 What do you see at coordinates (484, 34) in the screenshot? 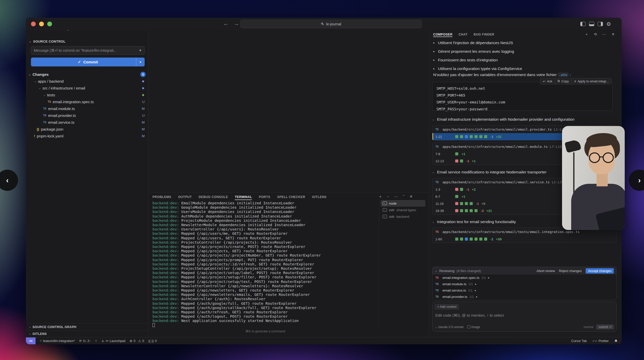
I see `composer-tab-bug-finder: BUG FINDER` at bounding box center [484, 34].